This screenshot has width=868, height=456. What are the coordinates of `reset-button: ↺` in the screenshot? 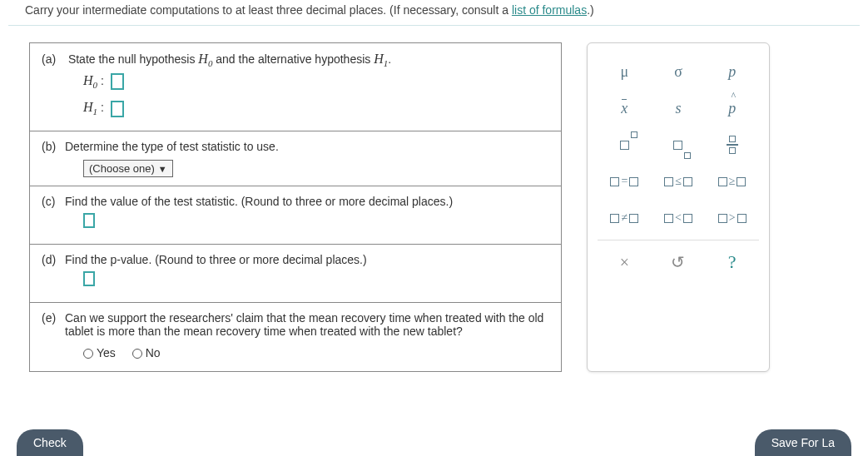 It's located at (678, 262).